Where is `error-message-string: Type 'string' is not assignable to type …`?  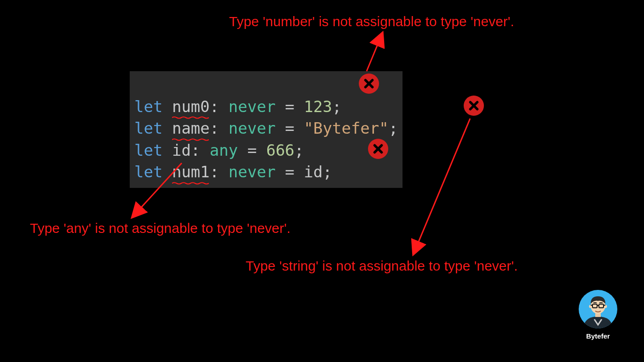
error-message-string: Type 'string' is not assignable to type … is located at coordinates (382, 266).